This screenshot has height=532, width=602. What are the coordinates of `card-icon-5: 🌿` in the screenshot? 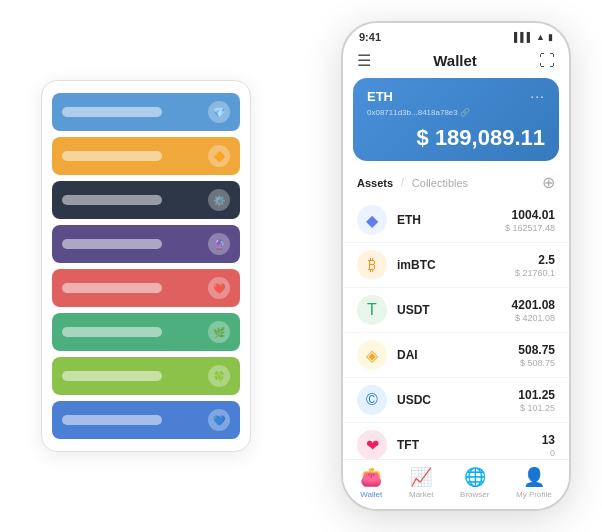 It's located at (219, 332).